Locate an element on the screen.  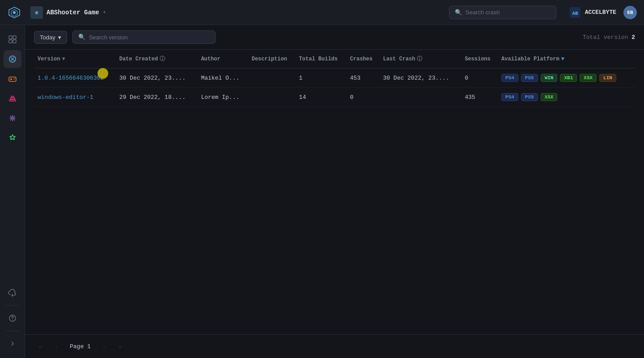
cell-sessions: 435 is located at coordinates (479, 98).